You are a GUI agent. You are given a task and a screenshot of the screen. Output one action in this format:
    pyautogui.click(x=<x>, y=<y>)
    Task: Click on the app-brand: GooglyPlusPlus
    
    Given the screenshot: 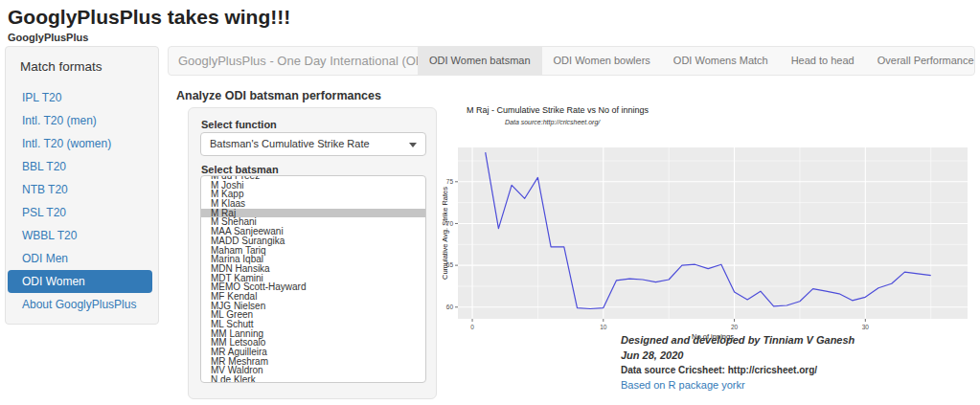 What is the action you would take?
    pyautogui.click(x=48, y=37)
    